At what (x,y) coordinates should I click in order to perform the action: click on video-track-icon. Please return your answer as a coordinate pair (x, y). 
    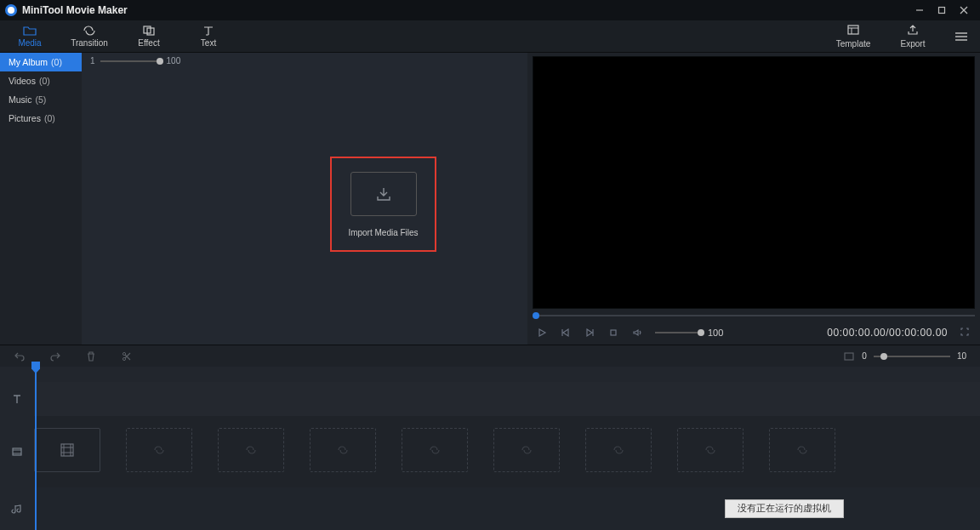
    Looking at the image, I should click on (17, 452).